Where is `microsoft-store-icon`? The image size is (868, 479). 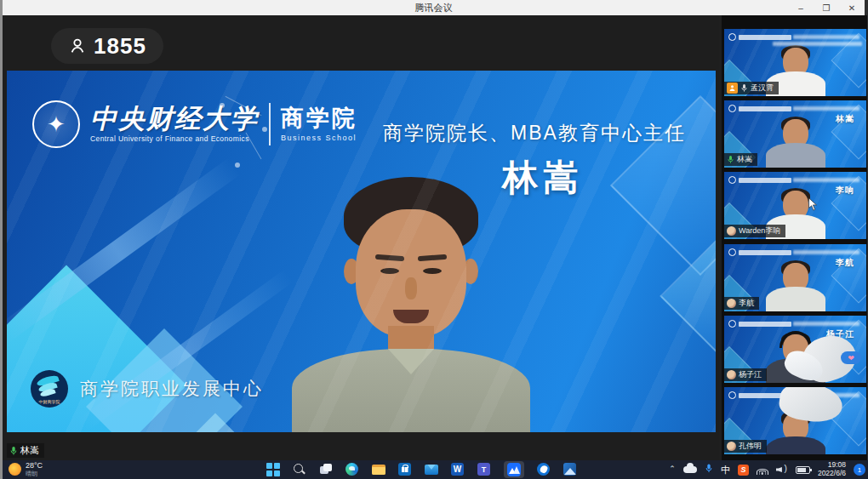 microsoft-store-icon is located at coordinates (405, 470).